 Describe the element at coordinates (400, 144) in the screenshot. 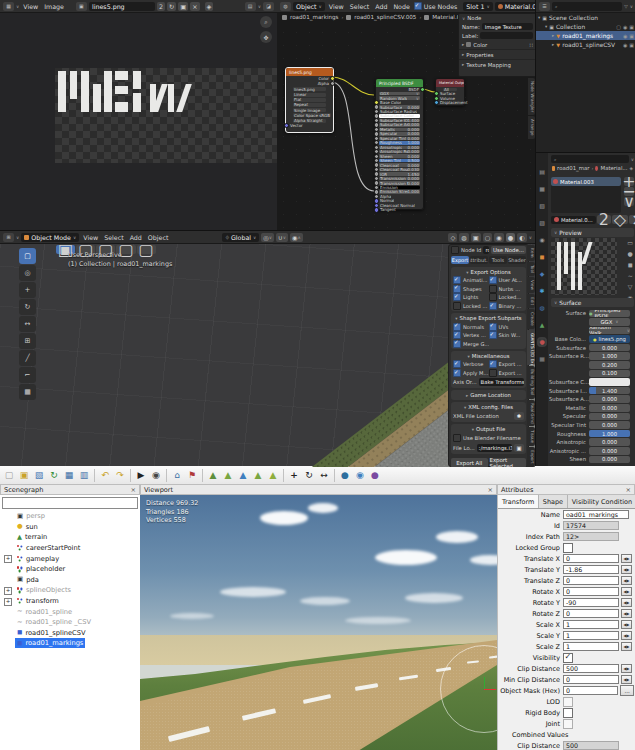

I see `principled-bsdf-node: Principled BSDF BSDF GGX∨Random Walk∨Bas…` at that location.